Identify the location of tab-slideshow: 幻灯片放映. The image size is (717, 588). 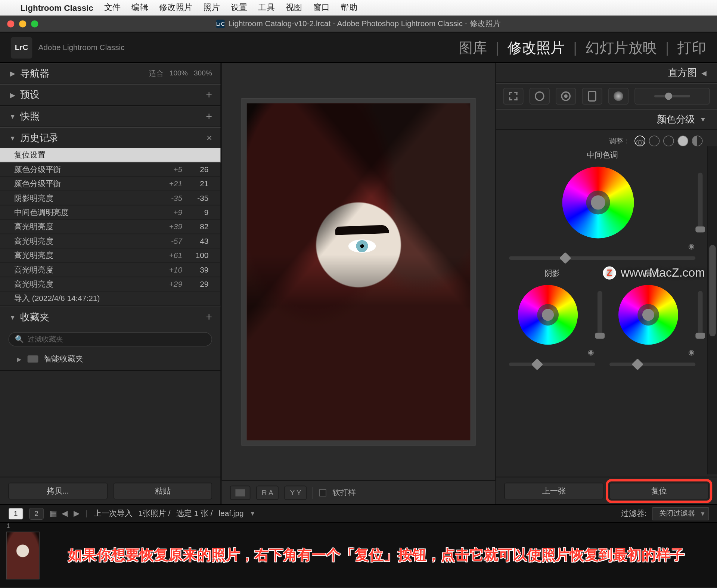
(621, 48).